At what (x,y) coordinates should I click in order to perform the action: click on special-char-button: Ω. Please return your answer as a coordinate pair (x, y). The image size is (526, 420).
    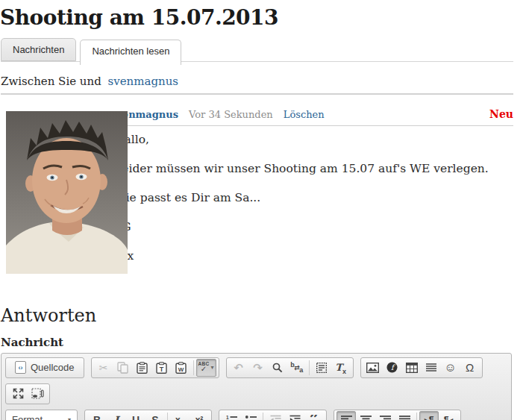
    Looking at the image, I should click on (470, 368).